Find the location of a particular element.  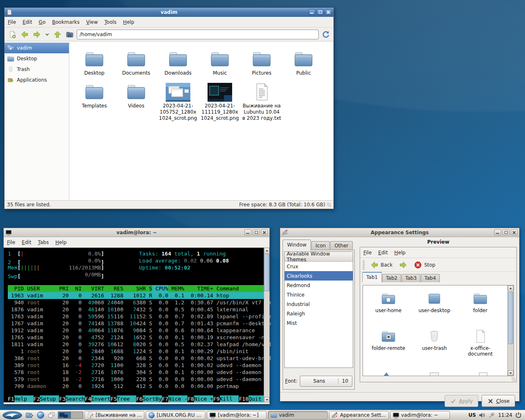

theme-list-header: Available Window Themes is located at coordinates (319, 257).